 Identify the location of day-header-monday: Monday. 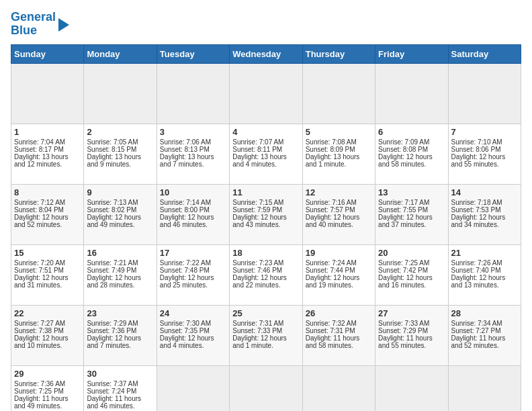
(120, 54).